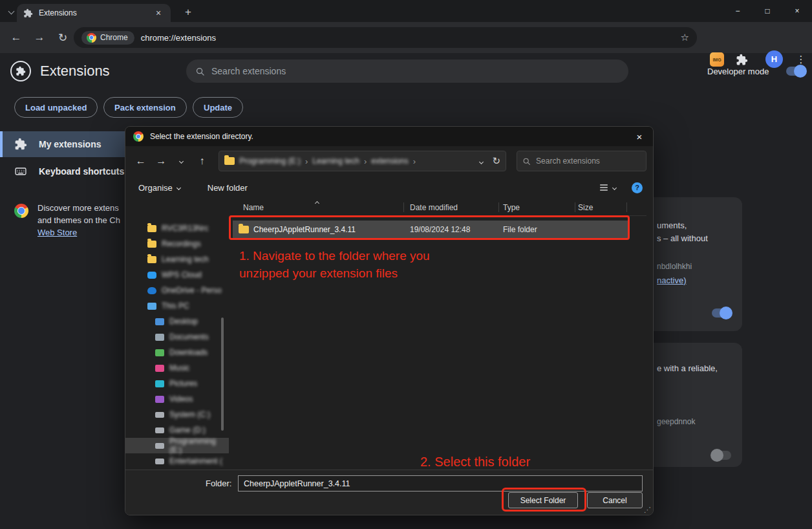  Describe the element at coordinates (160, 400) in the screenshot. I see `videos-icon` at that location.